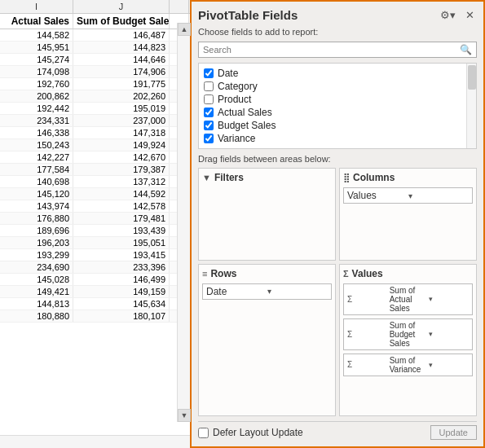  I want to click on actual-cell: 140,698, so click(37, 182).